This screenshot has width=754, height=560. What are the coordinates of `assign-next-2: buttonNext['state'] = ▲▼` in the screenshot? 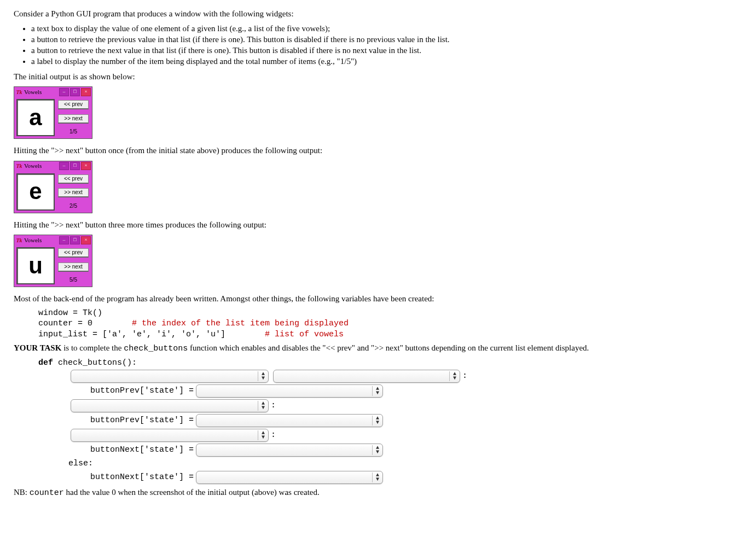 It's located at (415, 477).